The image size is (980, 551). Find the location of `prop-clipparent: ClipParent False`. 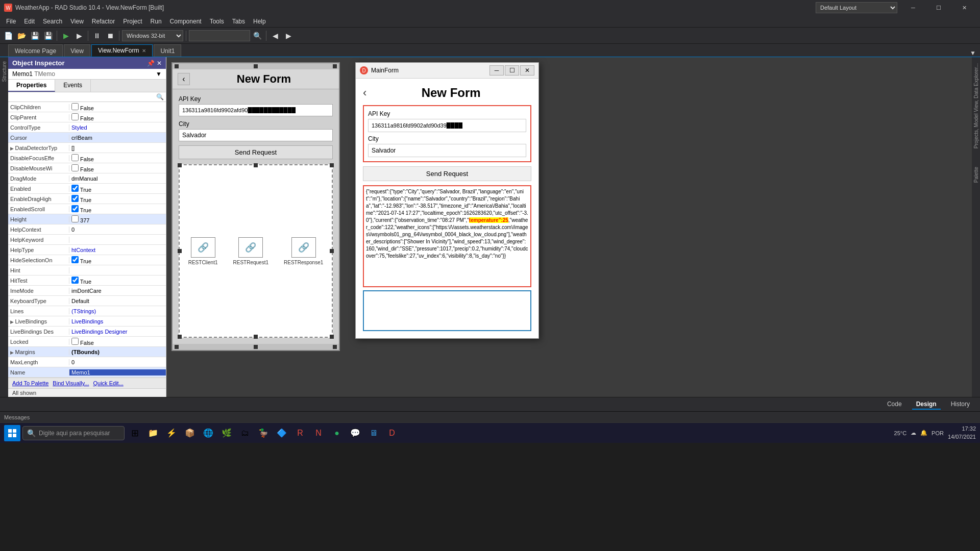

prop-clipparent: ClipParent False is located at coordinates (87, 117).